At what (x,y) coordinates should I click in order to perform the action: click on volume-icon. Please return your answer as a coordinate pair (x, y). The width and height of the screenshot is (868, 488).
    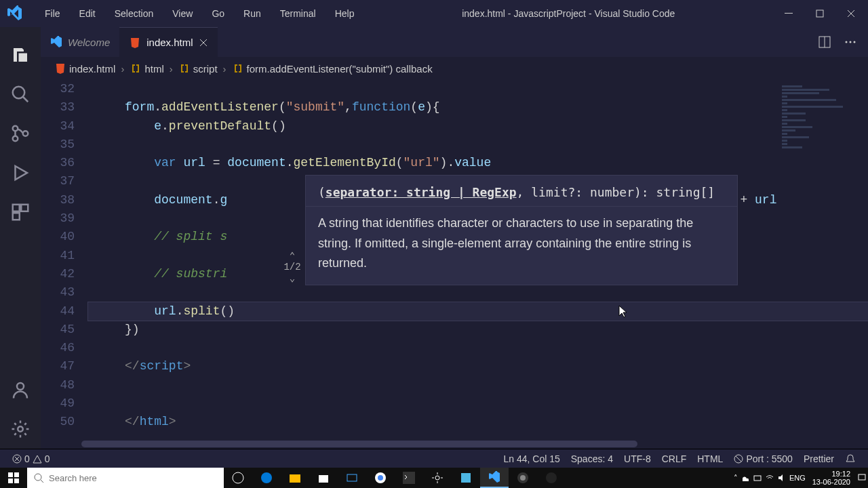
    Looking at the image, I should click on (782, 478).